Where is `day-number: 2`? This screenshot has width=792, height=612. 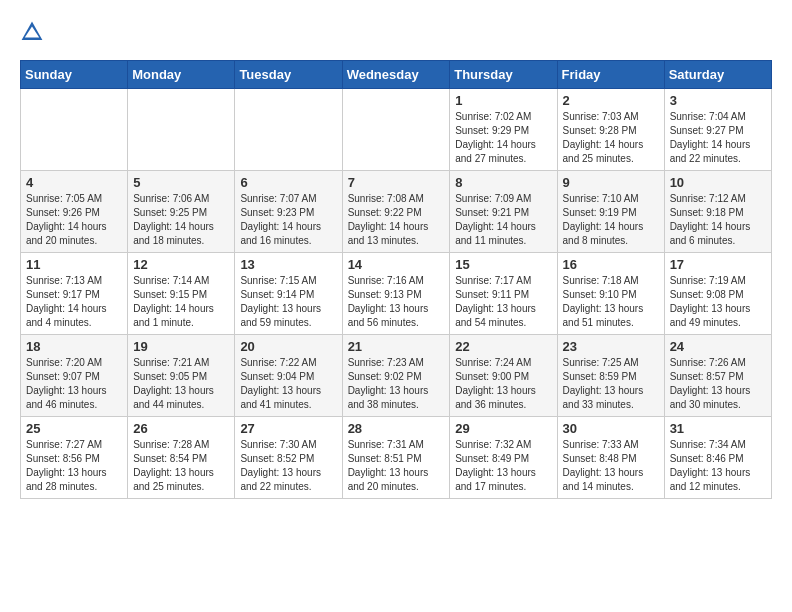
day-number: 2 is located at coordinates (611, 100).